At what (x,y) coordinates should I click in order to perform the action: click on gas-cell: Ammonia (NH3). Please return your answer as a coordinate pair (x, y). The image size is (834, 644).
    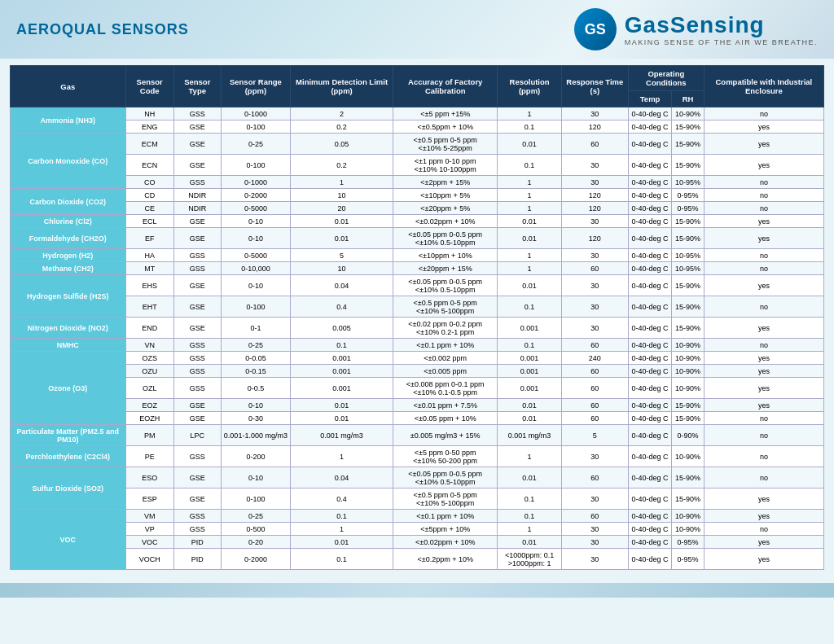
    Looking at the image, I should click on (68, 120).